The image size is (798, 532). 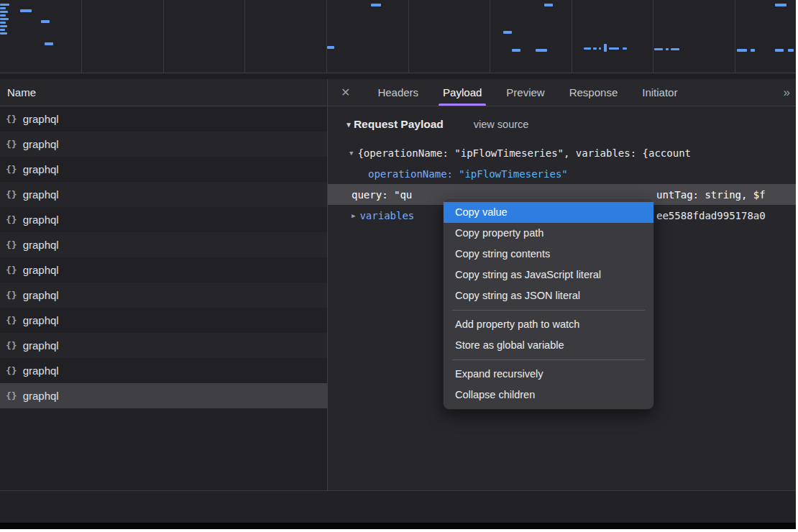 I want to click on menu-item-collapse-children: Collapse children, so click(x=549, y=395).